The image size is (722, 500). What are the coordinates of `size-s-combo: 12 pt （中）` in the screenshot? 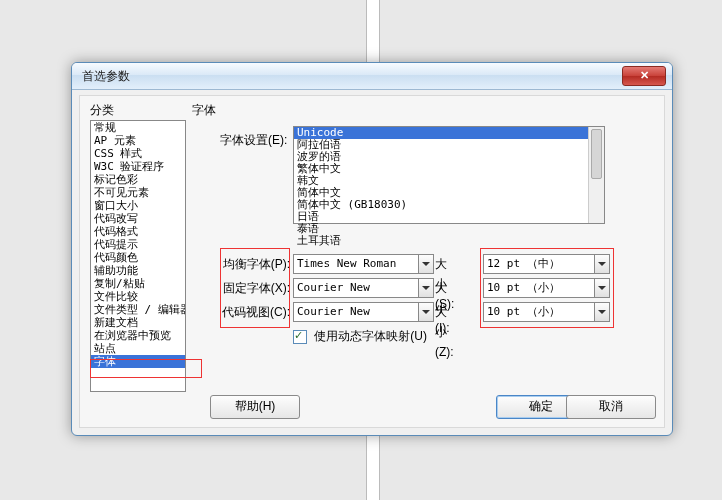 It's located at (546, 264).